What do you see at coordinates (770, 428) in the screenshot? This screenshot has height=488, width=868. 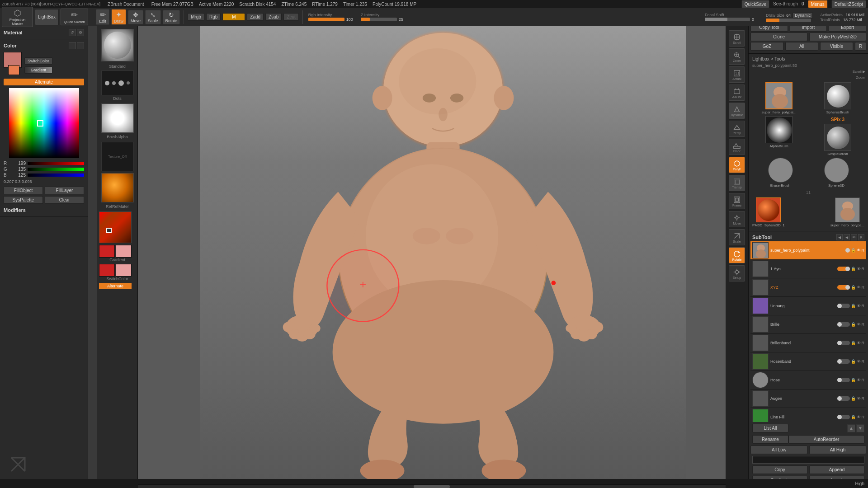 I see `list-all-button: List All` at bounding box center [770, 428].